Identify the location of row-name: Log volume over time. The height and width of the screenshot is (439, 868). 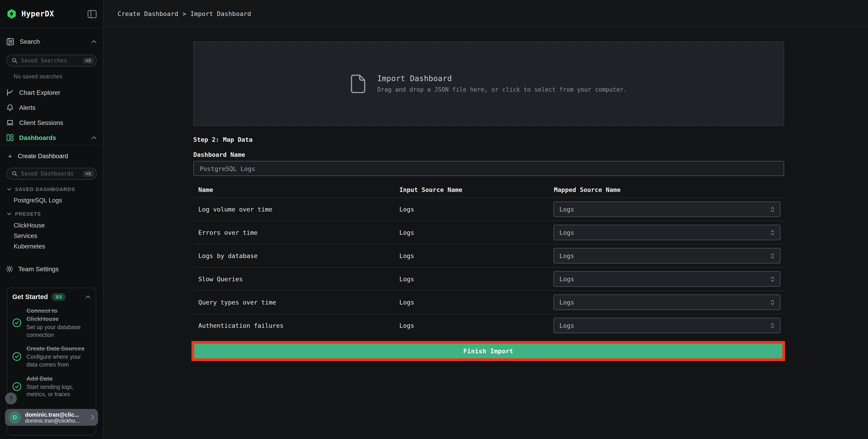
(235, 209).